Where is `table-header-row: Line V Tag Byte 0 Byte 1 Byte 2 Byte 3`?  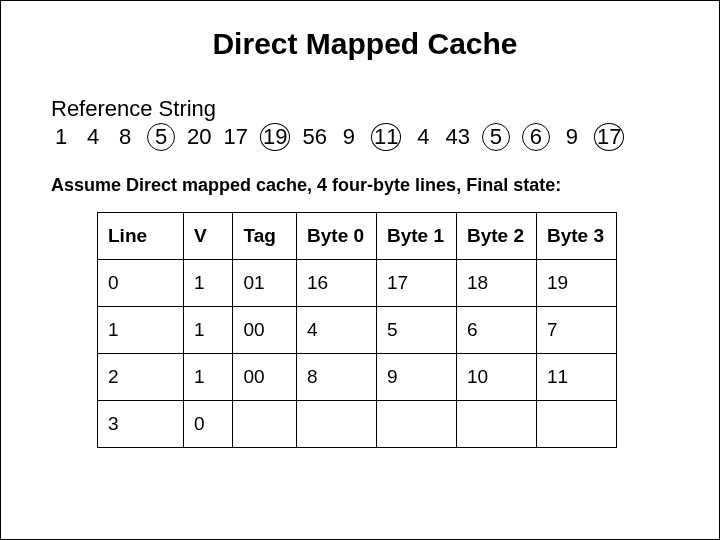 table-header-row: Line V Tag Byte 0 Byte 1 Byte 2 Byte 3 is located at coordinates (358, 236).